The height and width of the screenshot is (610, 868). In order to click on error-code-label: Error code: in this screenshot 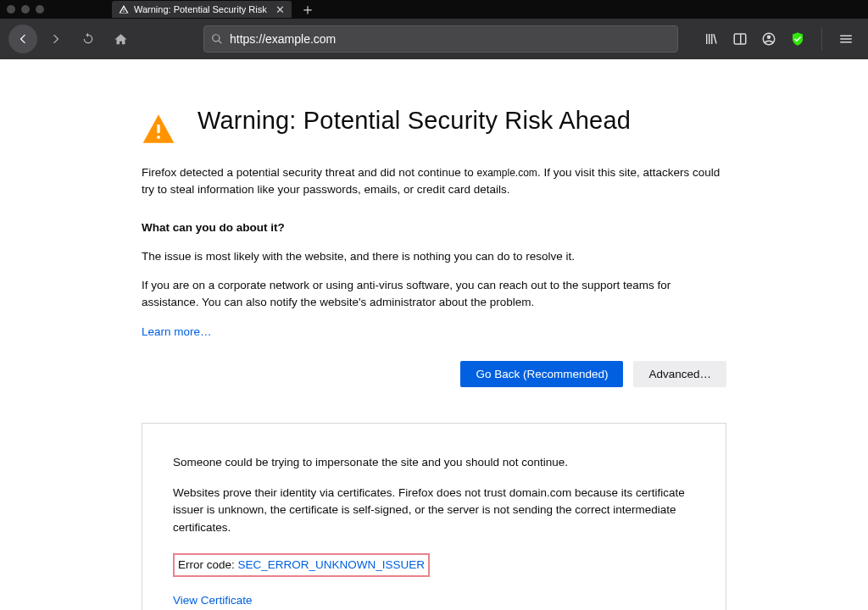, I will do `click(209, 564)`.